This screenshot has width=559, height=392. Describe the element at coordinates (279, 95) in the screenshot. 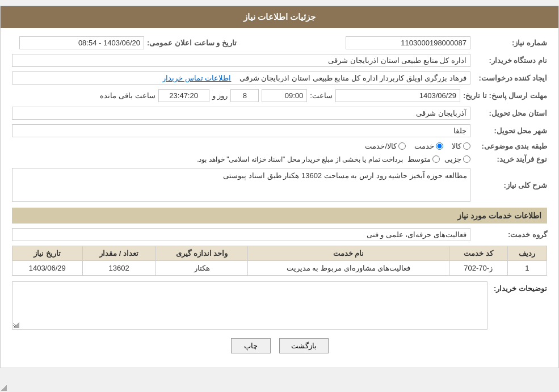

I see `deadline-row: مهلت ارسال پاسخ: تا تاریخ: 1403/06/29 سا…` at that location.